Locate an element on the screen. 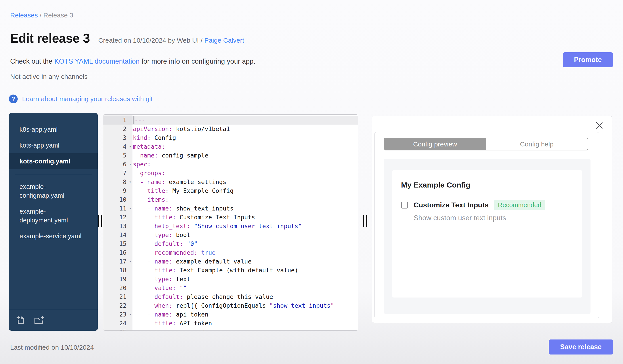  config-render-area: My Example Config Customize Text Inputs … is located at coordinates (487, 236).